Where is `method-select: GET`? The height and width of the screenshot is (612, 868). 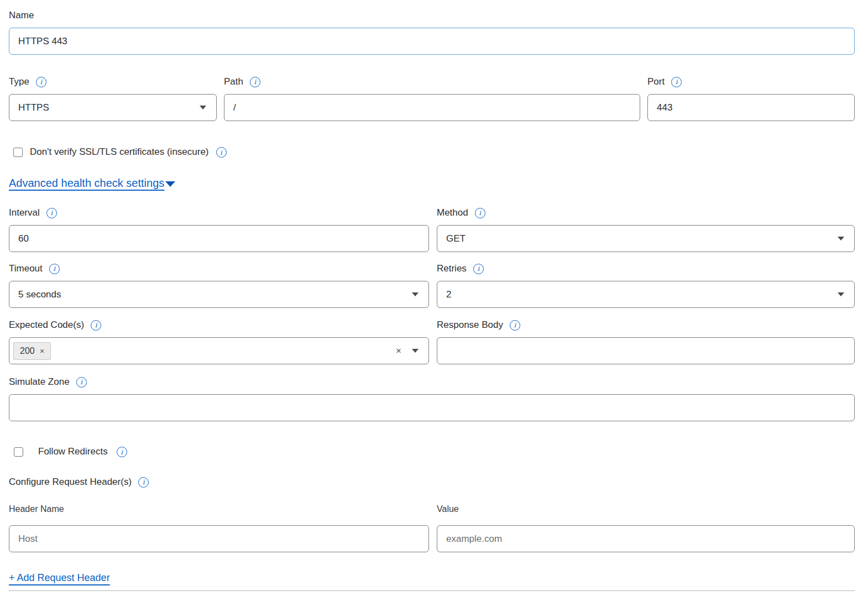 method-select: GET is located at coordinates (646, 239).